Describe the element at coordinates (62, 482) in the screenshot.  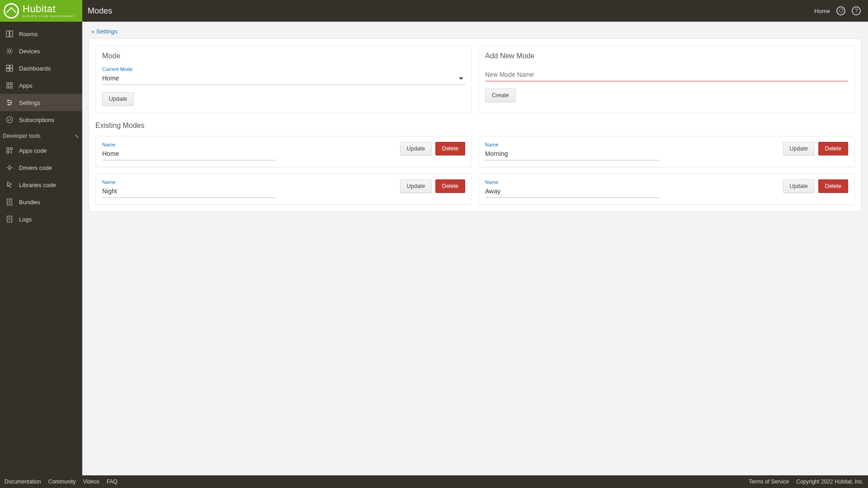
I see `footer-link-community: Community` at that location.